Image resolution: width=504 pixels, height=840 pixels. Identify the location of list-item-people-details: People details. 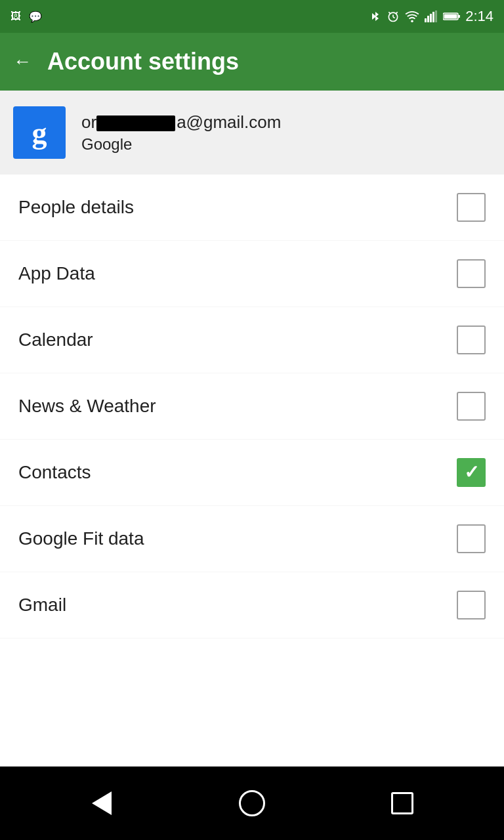
(252, 207).